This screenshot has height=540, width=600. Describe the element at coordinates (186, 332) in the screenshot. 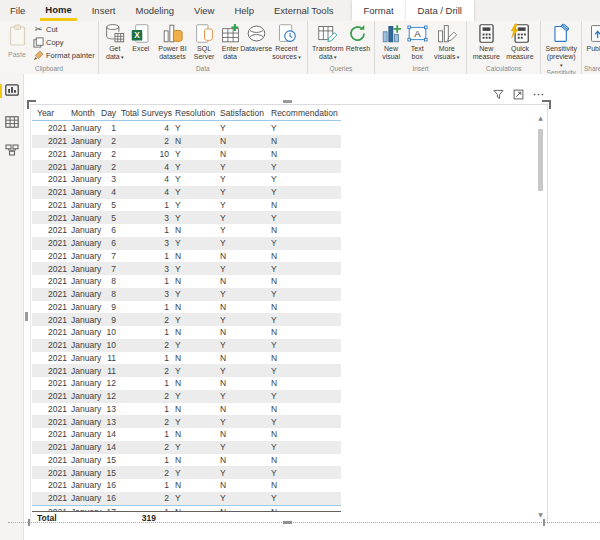

I see `table-row: 2021January101NNN` at that location.